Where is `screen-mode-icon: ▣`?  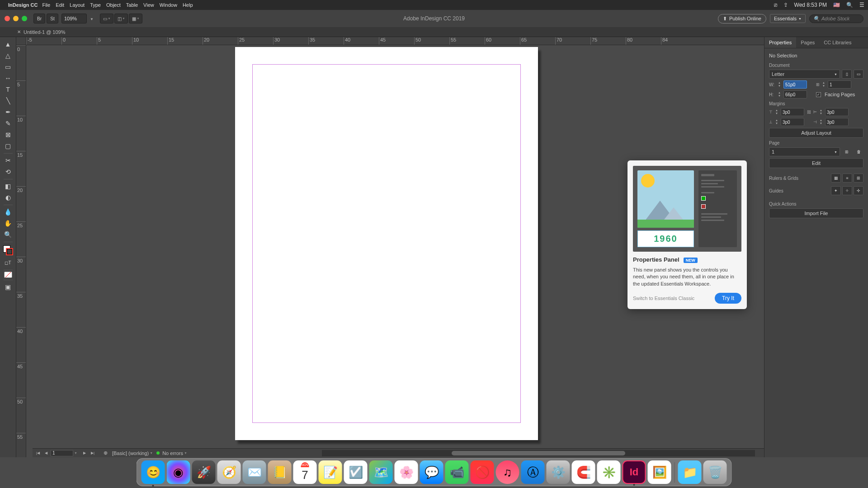
screen-mode-icon: ▣ is located at coordinates (8, 287).